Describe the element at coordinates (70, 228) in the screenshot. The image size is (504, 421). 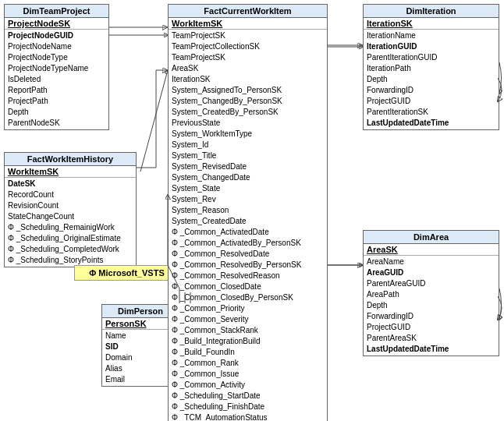
I see `field-schedulingremaining: Φ _Scheduling_RemainigWork` at that location.